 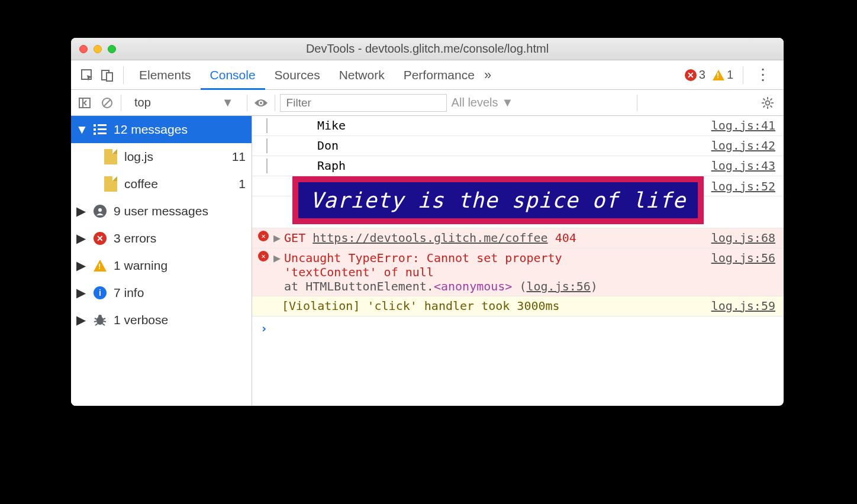 What do you see at coordinates (100, 293) in the screenshot?
I see `info-icon: i` at bounding box center [100, 293].